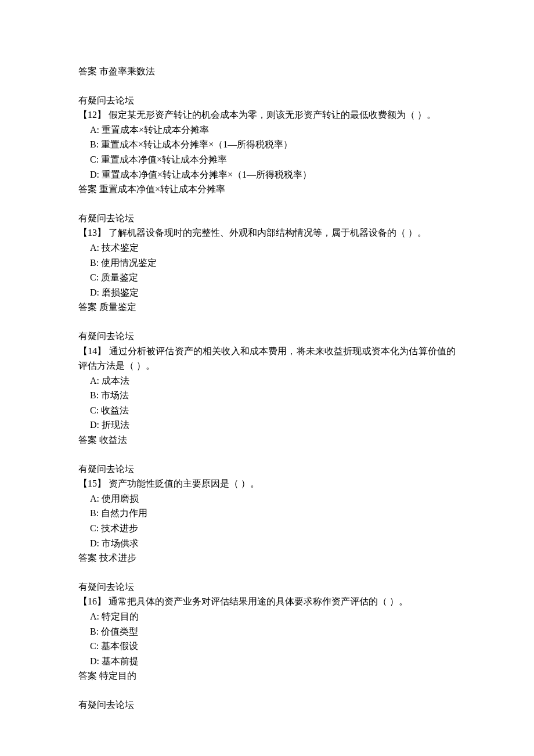 Image resolution: width=534 pixels, height=756 pixels. Describe the element at coordinates (267, 513) in the screenshot. I see `option: B: 自然力作用` at that location.